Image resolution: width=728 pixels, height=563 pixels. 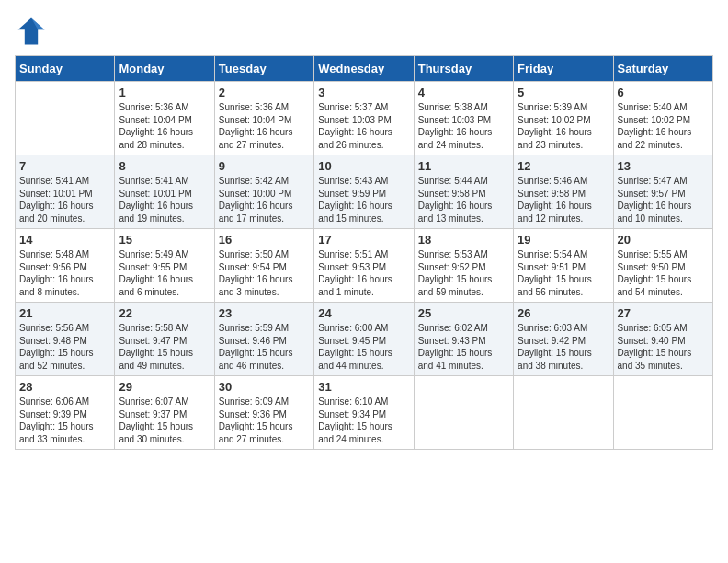 I want to click on weekday-header-monday: Monday, so click(x=165, y=69).